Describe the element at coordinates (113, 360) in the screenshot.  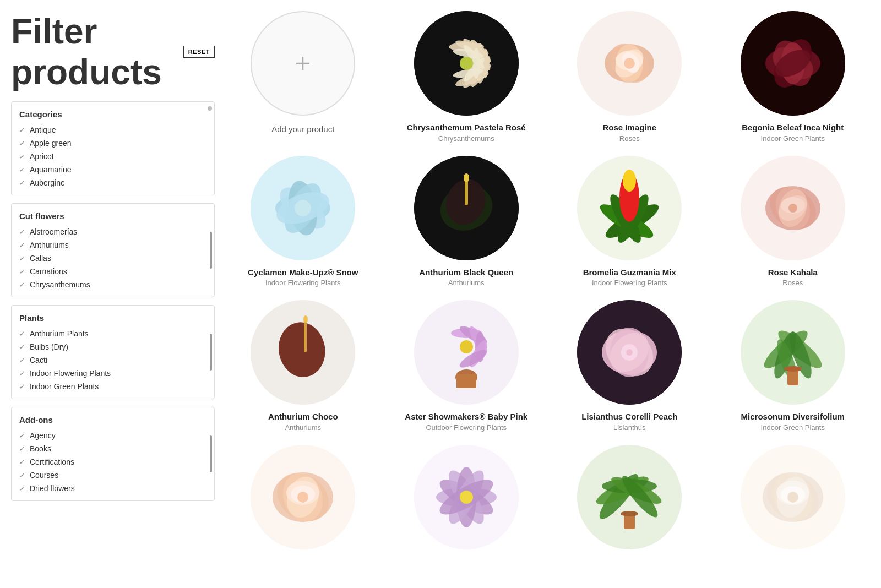
I see `filter-item-cacti: ✓Cacti` at that location.